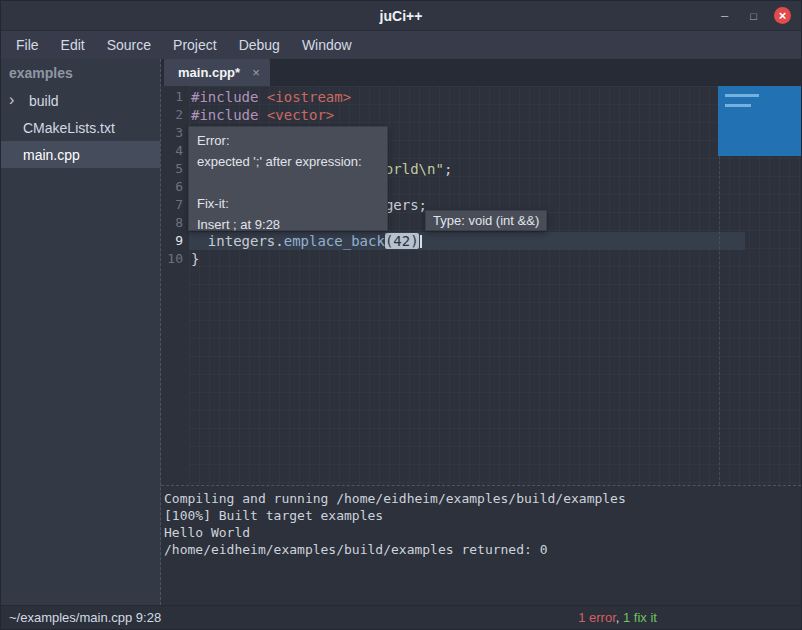 This screenshot has height=630, width=802. I want to click on fixit-title: Fix-it:, so click(288, 204).